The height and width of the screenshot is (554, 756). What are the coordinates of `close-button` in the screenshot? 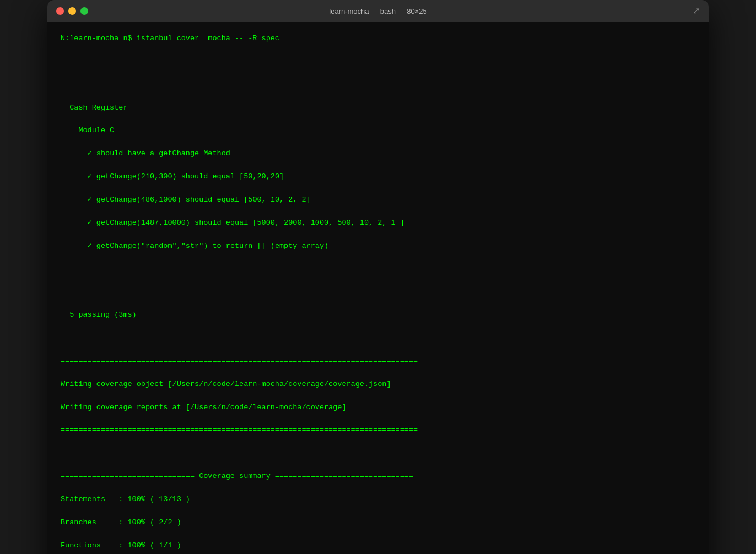 It's located at (60, 11).